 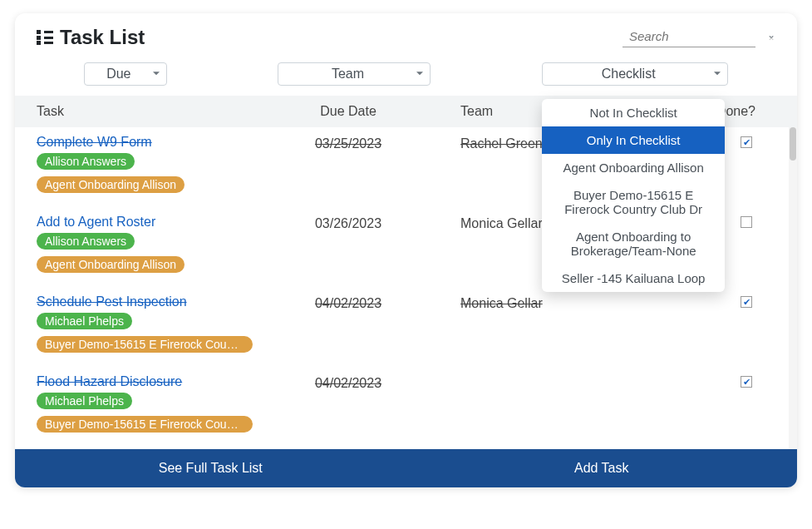 I want to click on due-filter: Due, so click(x=125, y=74).